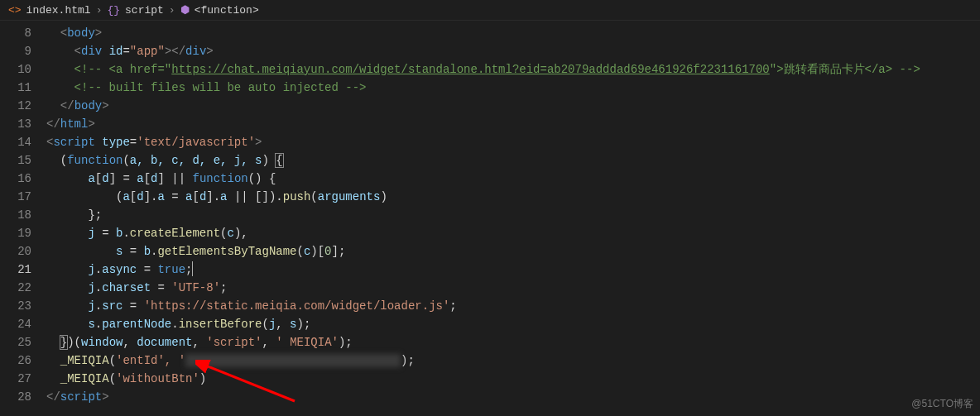 The height and width of the screenshot is (416, 980). I want to click on breadcrumb-file: index.html, so click(59, 10).